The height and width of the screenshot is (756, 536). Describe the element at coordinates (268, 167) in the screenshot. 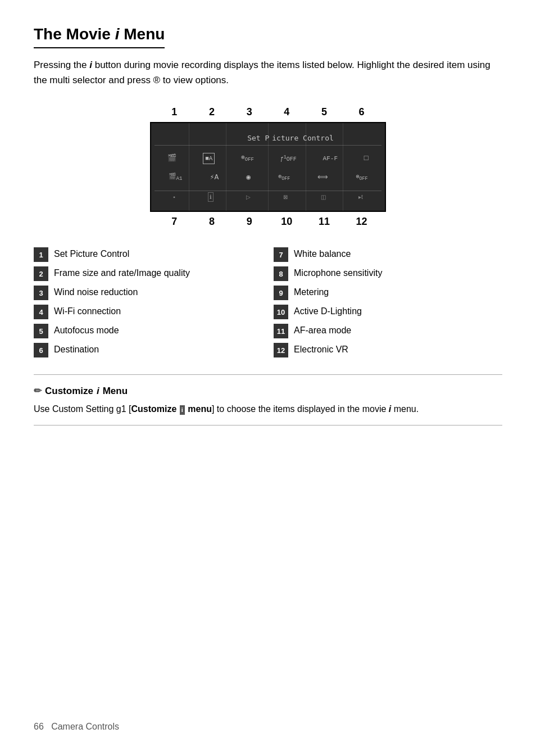

I see `diagram-container: 1 2 3 4 5 6 Set P icture C ontrol 🎬` at that location.